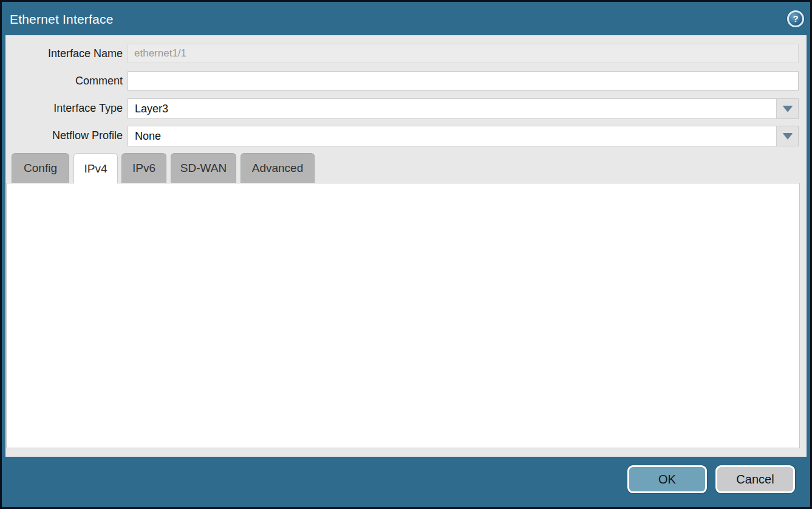  What do you see at coordinates (463, 81) in the screenshot?
I see `comment-input` at bounding box center [463, 81].